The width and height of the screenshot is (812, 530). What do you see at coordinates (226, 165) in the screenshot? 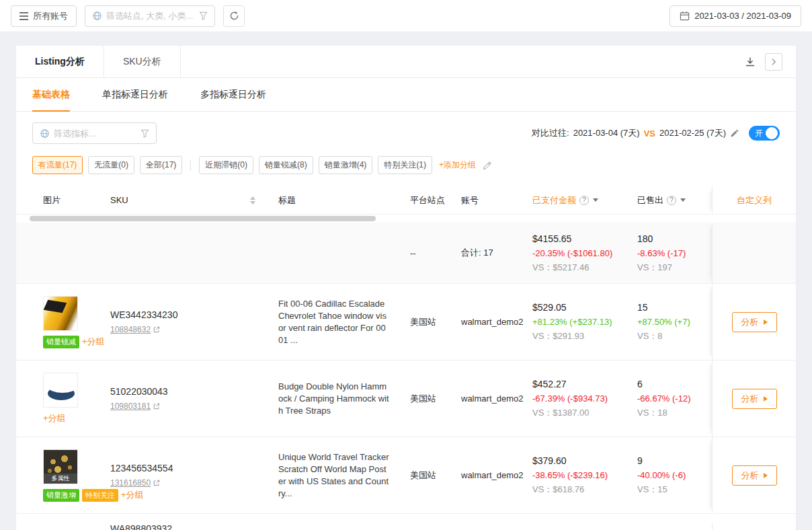
I see `chip-slow-moving: 近期滞销(0)` at bounding box center [226, 165].